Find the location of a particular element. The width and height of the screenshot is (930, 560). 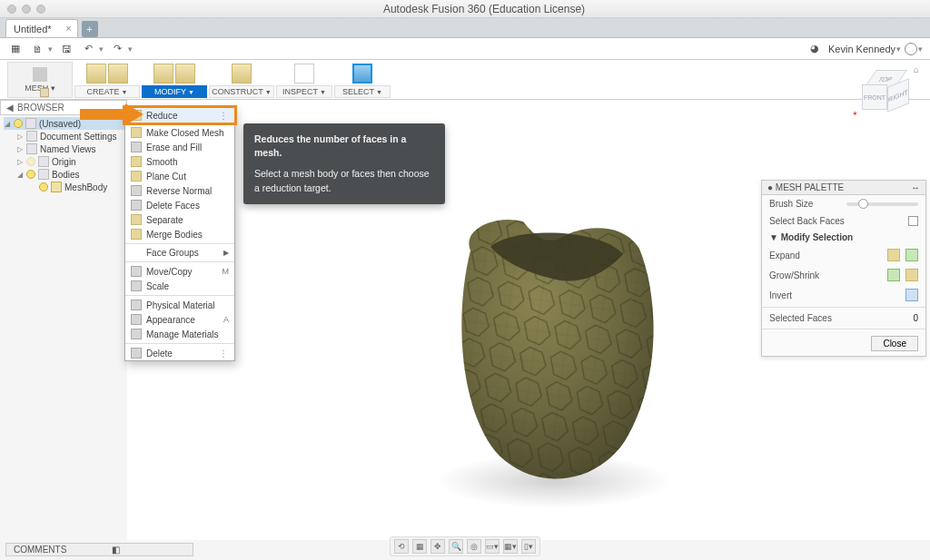

select-back-faces-row: Select Back Faces is located at coordinates (844, 221).